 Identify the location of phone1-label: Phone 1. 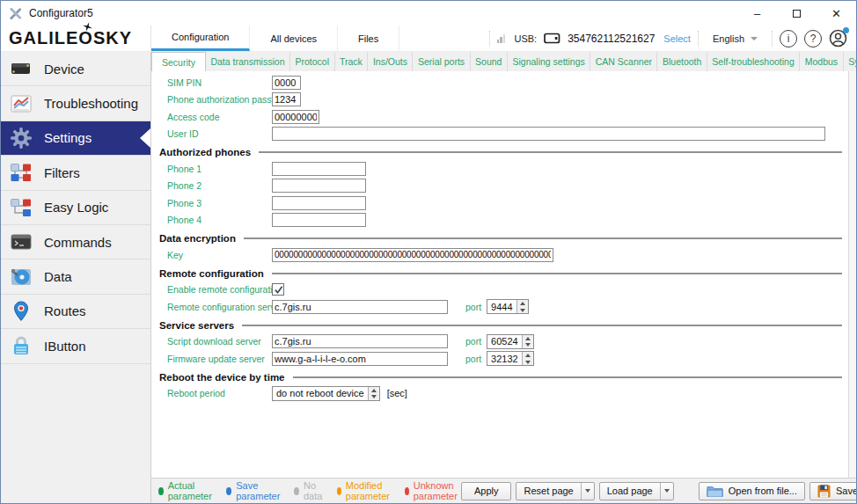
(216, 169).